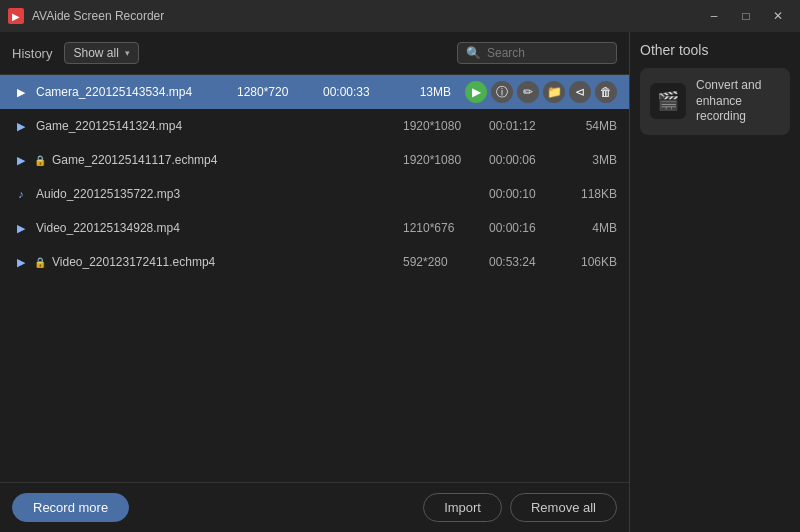 The height and width of the screenshot is (532, 800). What do you see at coordinates (525, 126) in the screenshot?
I see `file-duration: 00:01:12` at bounding box center [525, 126].